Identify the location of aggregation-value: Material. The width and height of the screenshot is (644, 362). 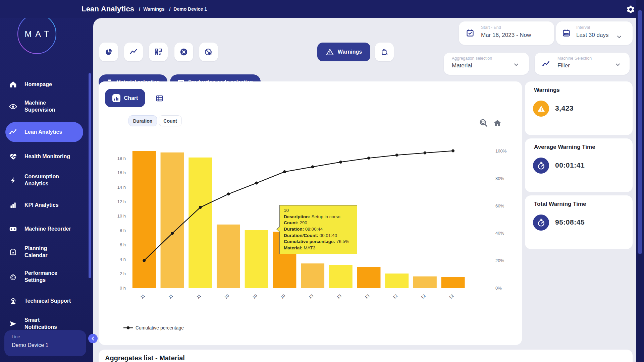
(462, 66).